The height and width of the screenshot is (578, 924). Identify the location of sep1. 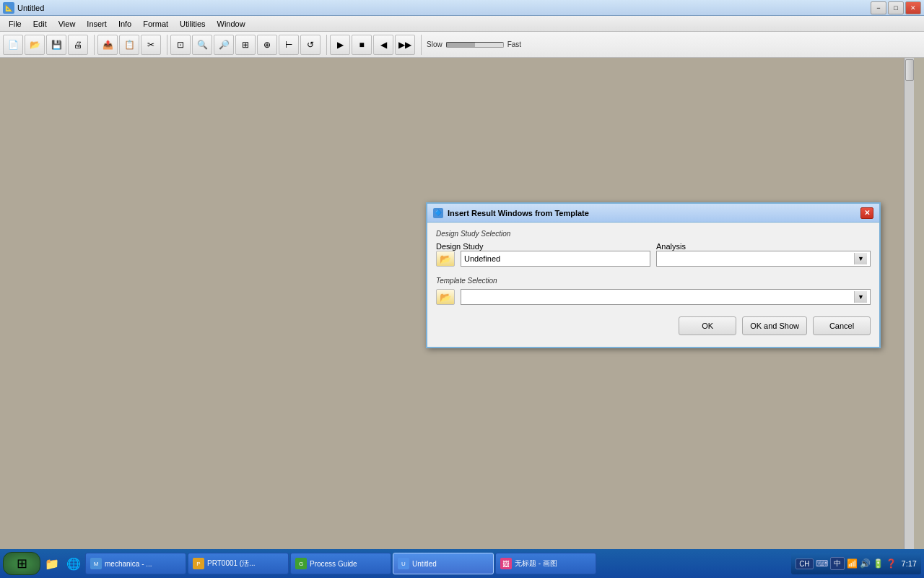
(92, 45).